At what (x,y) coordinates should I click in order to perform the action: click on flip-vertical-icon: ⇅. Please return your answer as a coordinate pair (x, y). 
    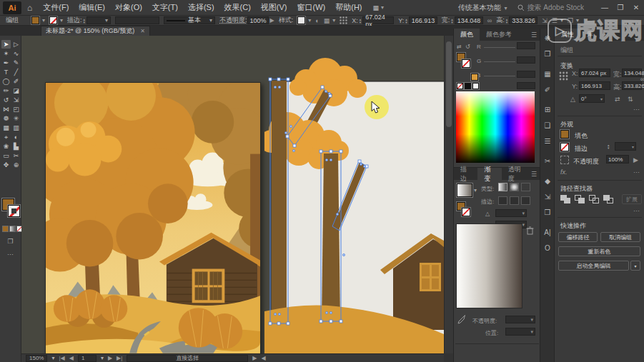
    Looking at the image, I should click on (630, 99).